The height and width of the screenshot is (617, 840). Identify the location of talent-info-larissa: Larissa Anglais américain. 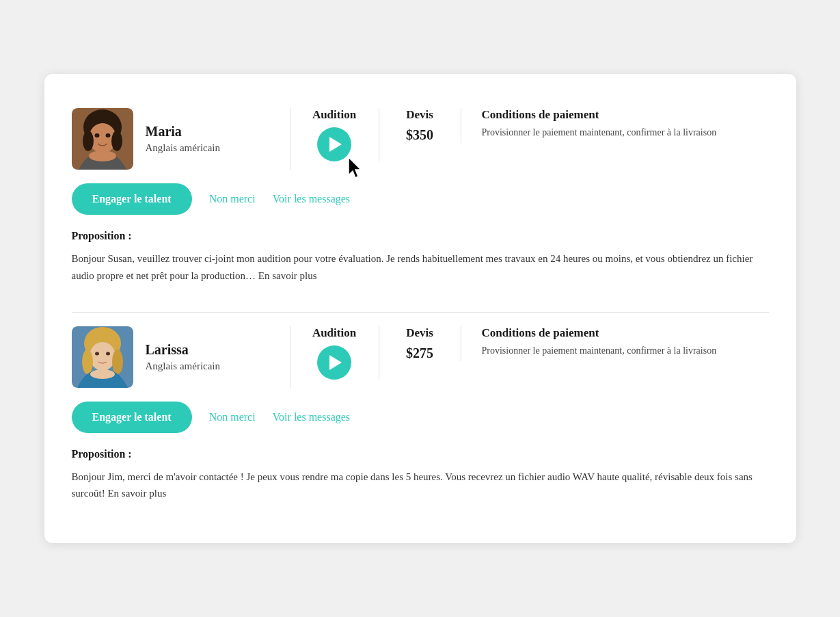
(181, 357).